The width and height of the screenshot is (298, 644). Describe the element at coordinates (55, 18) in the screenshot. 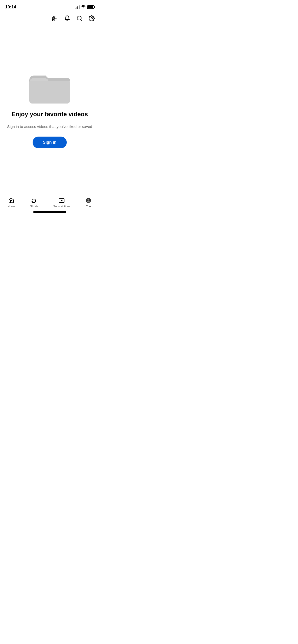

I see `cast-icon` at that location.